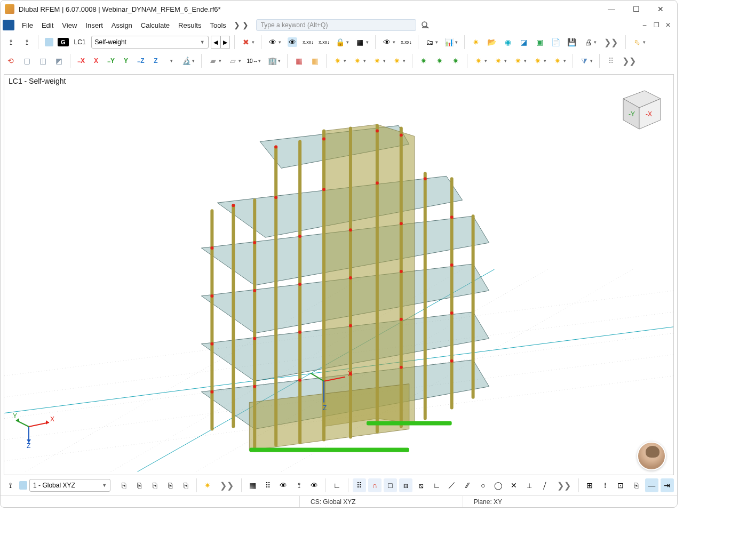 The image size is (747, 560). Describe the element at coordinates (508, 42) in the screenshot. I see `tool-cloud-1: ◉` at that location.